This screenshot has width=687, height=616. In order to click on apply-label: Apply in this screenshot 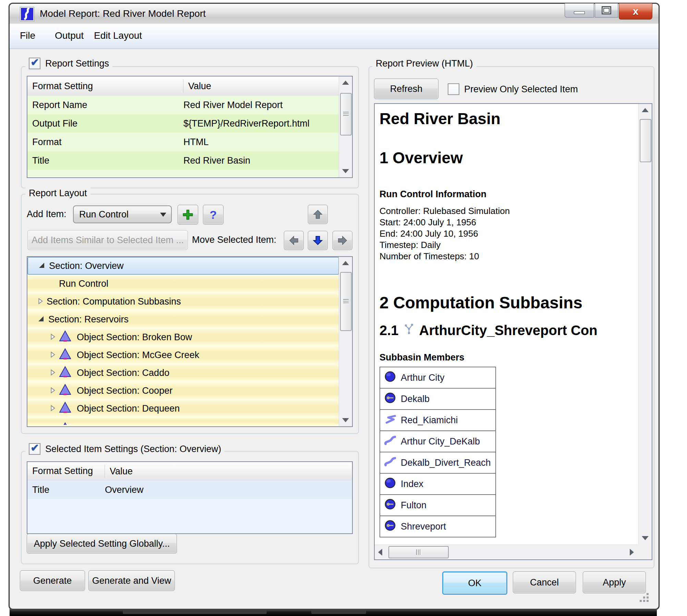, I will do `click(614, 582)`.